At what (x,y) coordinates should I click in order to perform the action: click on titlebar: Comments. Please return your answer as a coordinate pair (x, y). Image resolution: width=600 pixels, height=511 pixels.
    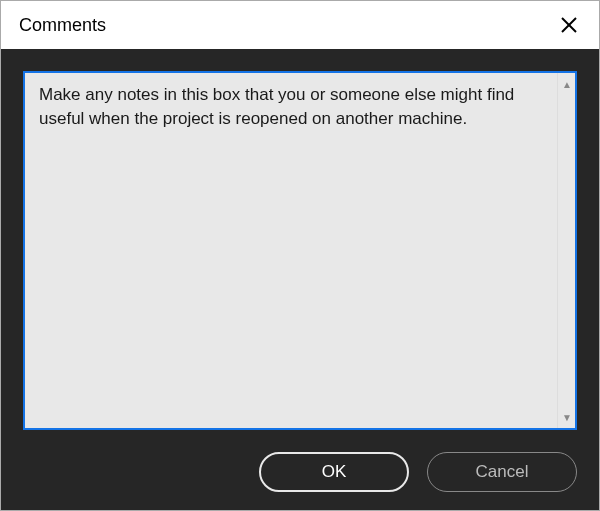
    Looking at the image, I should click on (300, 25).